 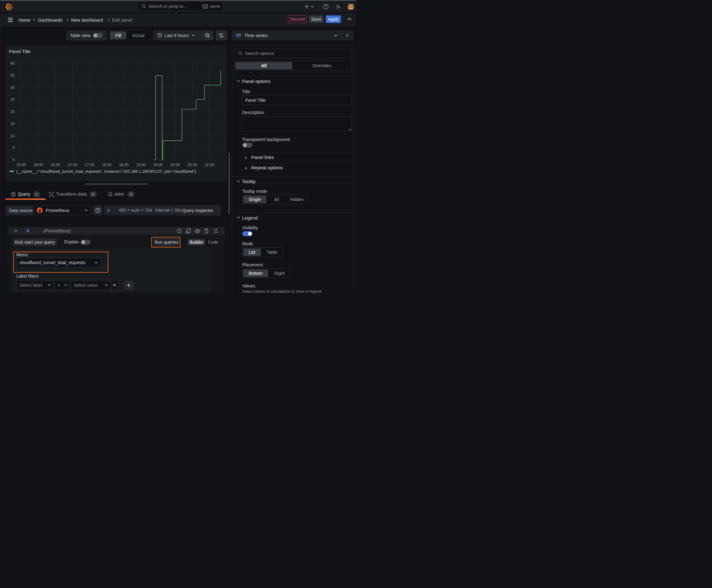 I want to click on svg-text: 17:30, so click(x=89, y=165).